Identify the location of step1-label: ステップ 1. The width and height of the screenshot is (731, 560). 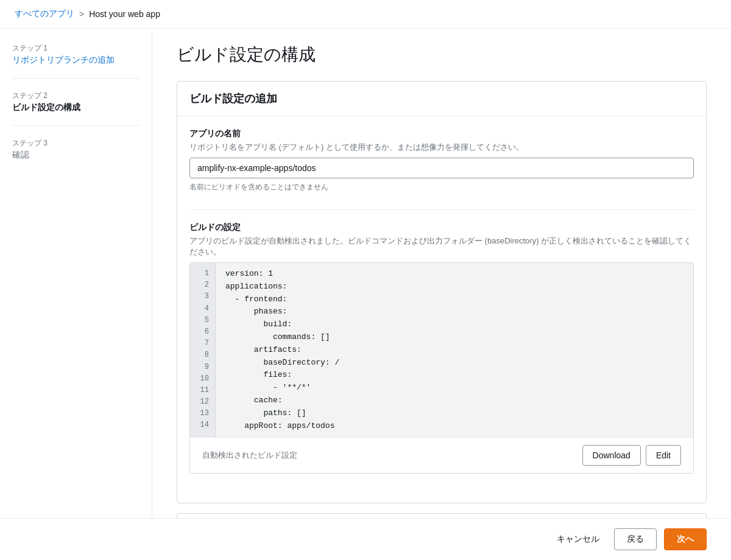
(76, 49).